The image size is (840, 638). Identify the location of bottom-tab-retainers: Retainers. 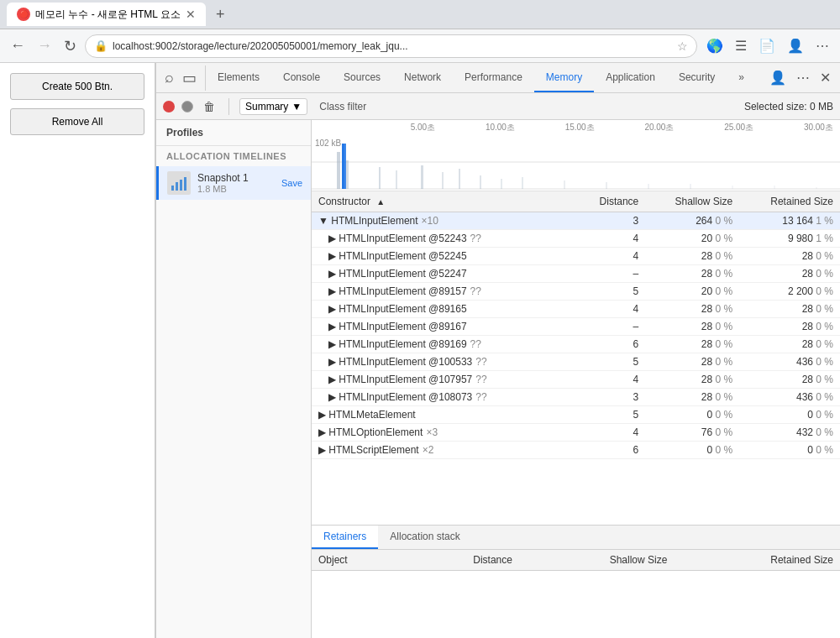
(344, 537).